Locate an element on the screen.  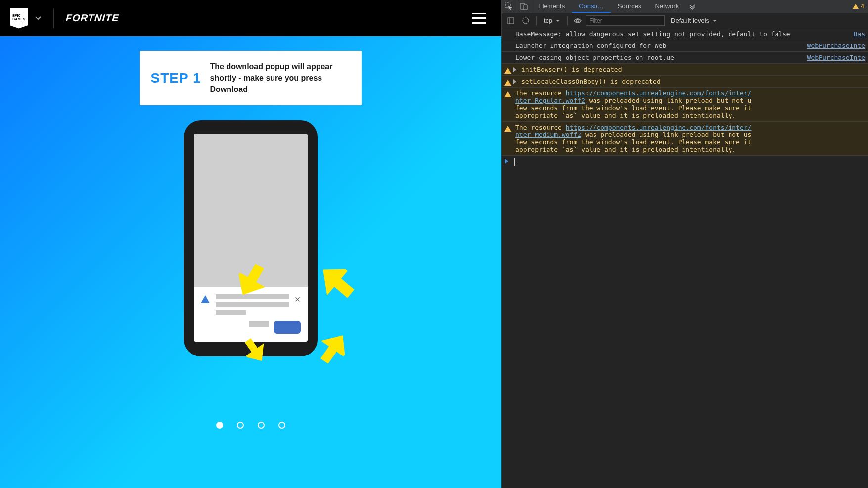
tab-network: Network is located at coordinates (667, 6).